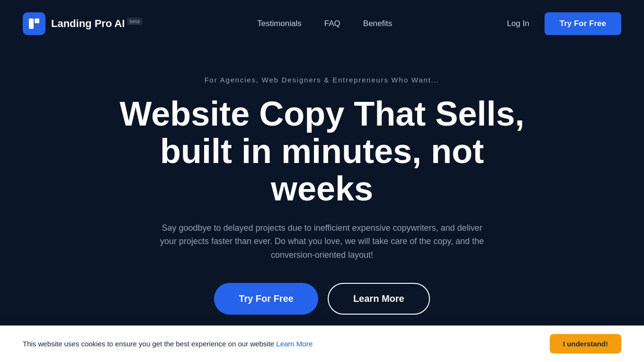  I want to click on nav-links: Testimonials FAQ Benefits, so click(325, 24).